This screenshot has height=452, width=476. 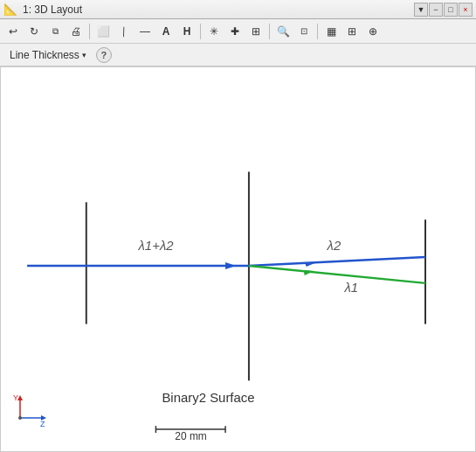 I want to click on star-icon: ✳, so click(x=214, y=31).